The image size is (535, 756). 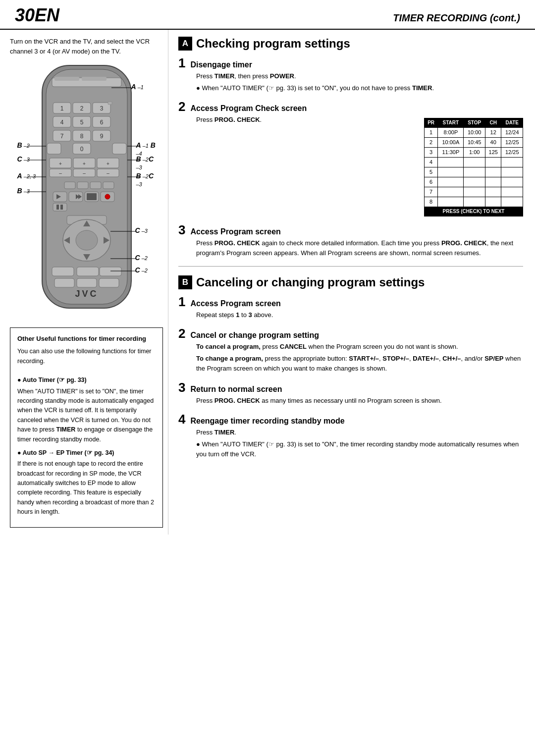 What do you see at coordinates (307, 121) in the screenshot?
I see `step-a2-left: Press PROG. CHECK.` at bounding box center [307, 121].